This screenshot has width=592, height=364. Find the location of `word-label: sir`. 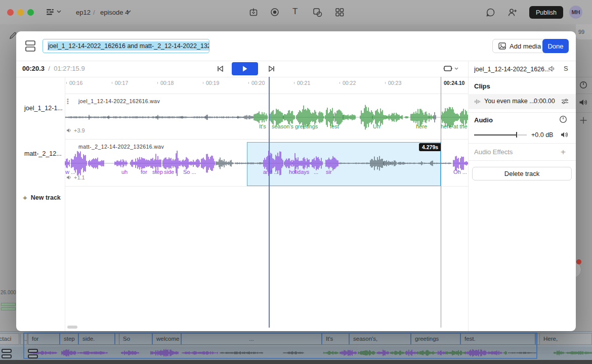

word-label: sir is located at coordinates (329, 172).